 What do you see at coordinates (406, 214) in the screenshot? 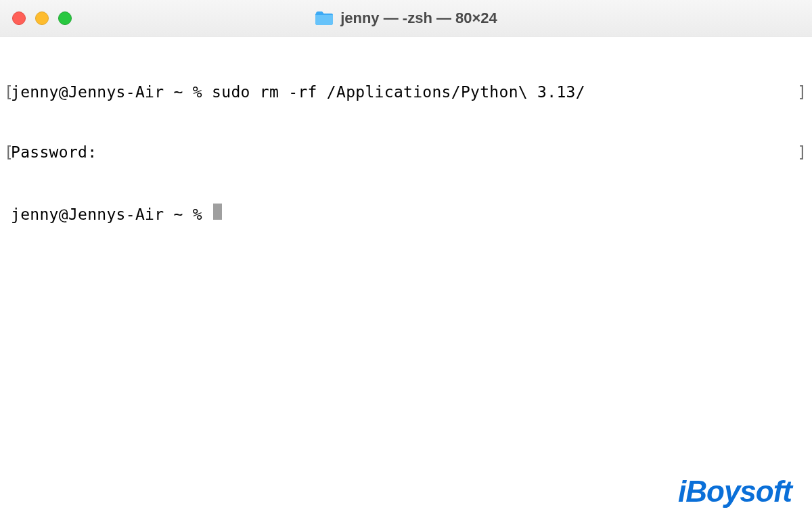
I see `terminal-line: jenny@Jennys-Air ~ %` at bounding box center [406, 214].